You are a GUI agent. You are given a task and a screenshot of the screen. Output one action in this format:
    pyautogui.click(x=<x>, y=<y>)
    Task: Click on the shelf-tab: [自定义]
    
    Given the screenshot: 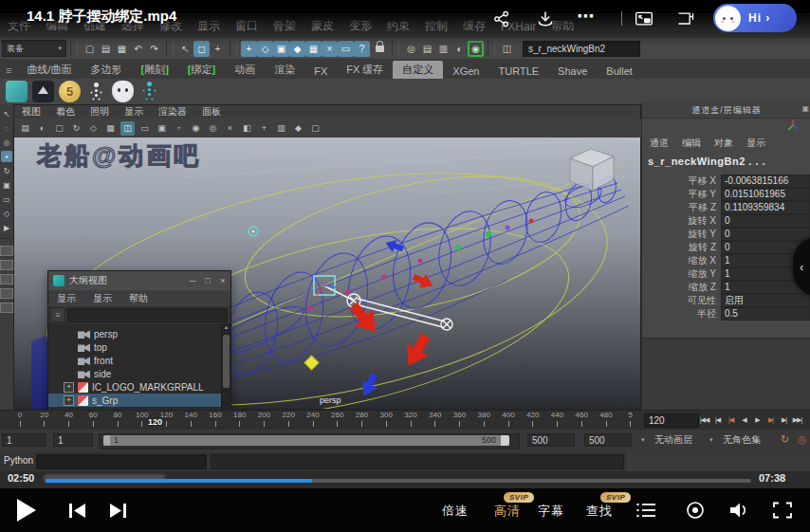 What is the action you would take?
    pyautogui.click(x=417, y=70)
    